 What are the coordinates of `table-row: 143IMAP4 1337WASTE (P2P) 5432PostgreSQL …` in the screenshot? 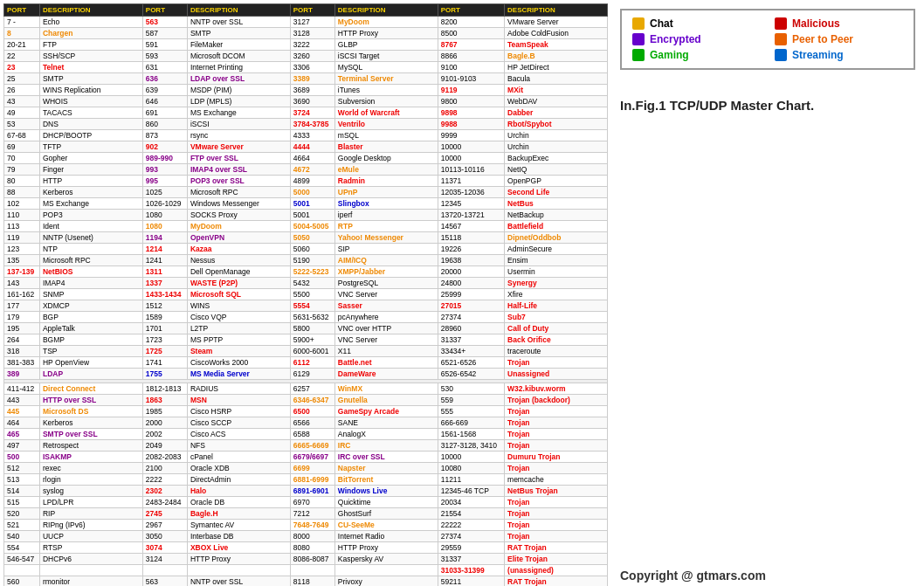 It's located at (306, 283).